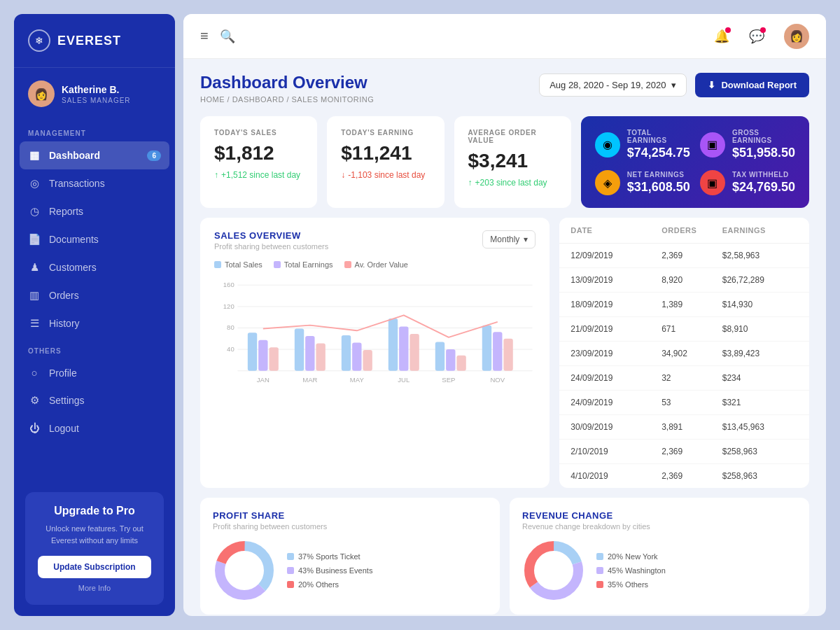 The width and height of the screenshot is (840, 630). What do you see at coordinates (34, 400) in the screenshot?
I see `settings-icon: ⚙` at bounding box center [34, 400].